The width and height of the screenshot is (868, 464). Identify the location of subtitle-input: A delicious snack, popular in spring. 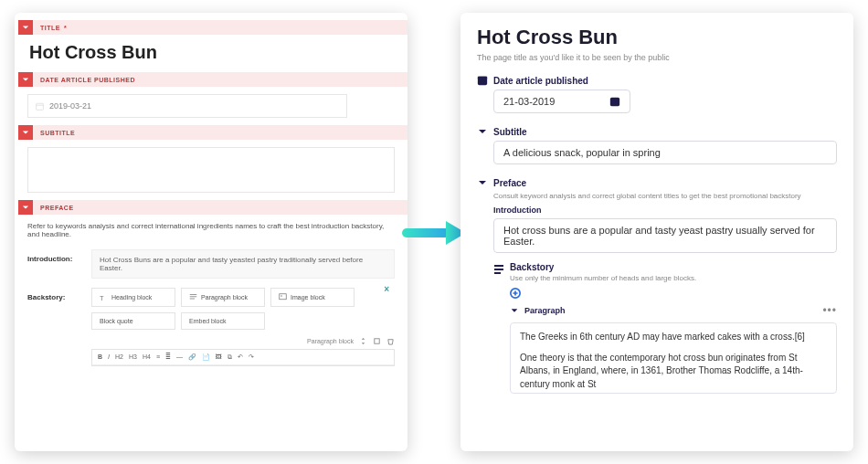
(665, 153).